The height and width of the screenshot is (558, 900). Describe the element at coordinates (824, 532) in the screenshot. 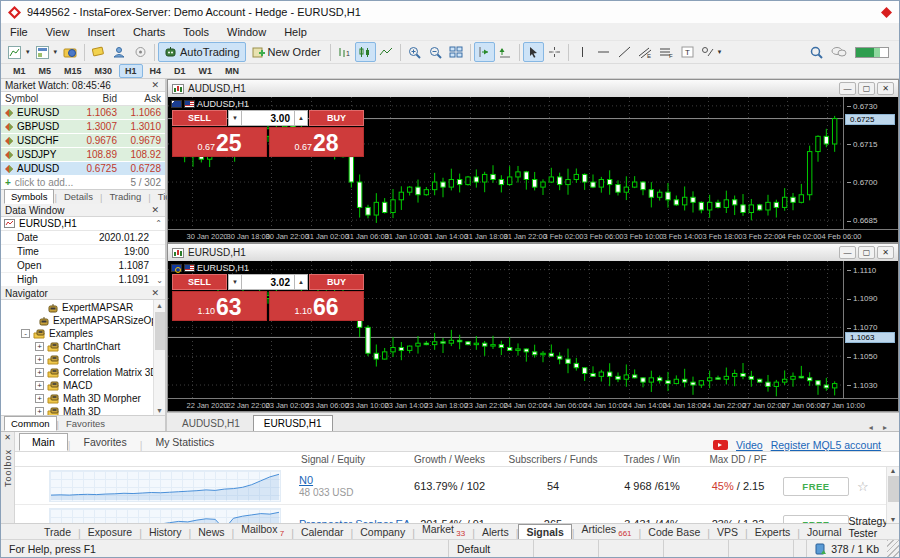

I see `bottom-tab-journal: Journal` at that location.